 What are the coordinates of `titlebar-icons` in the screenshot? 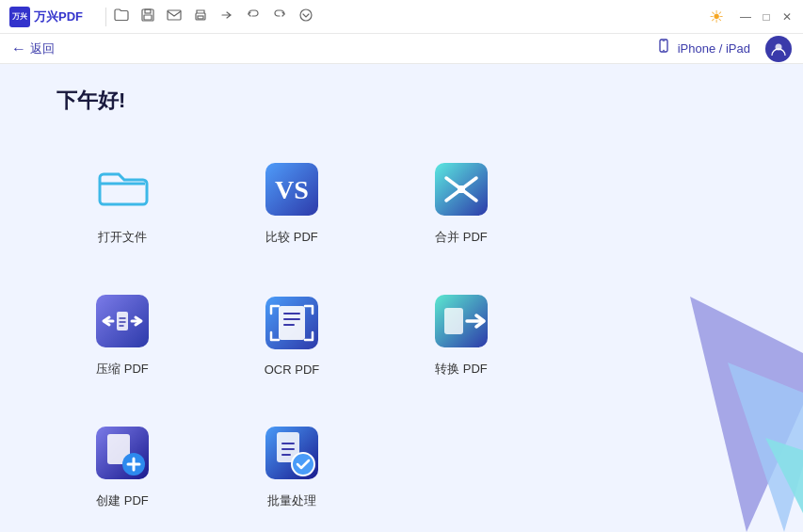 It's located at (214, 17).